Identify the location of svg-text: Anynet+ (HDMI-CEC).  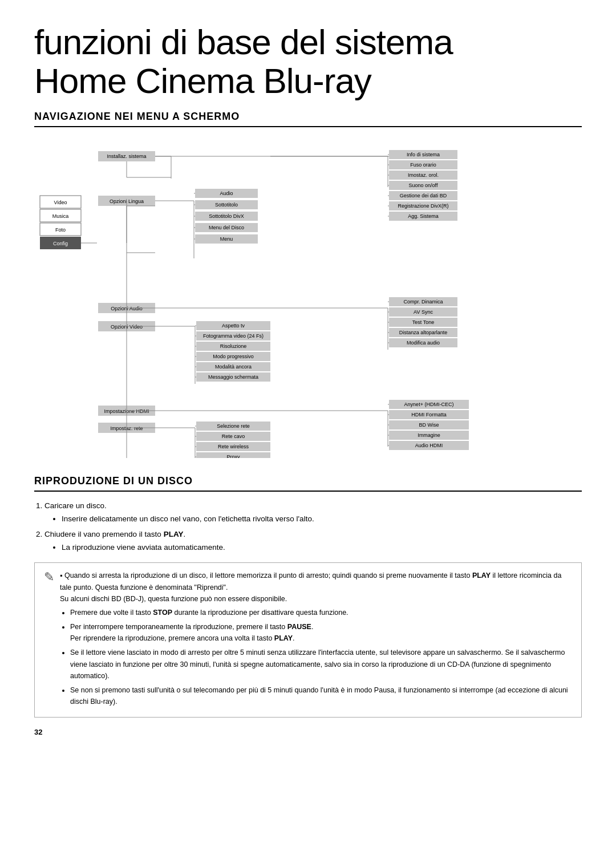
(429, 404).